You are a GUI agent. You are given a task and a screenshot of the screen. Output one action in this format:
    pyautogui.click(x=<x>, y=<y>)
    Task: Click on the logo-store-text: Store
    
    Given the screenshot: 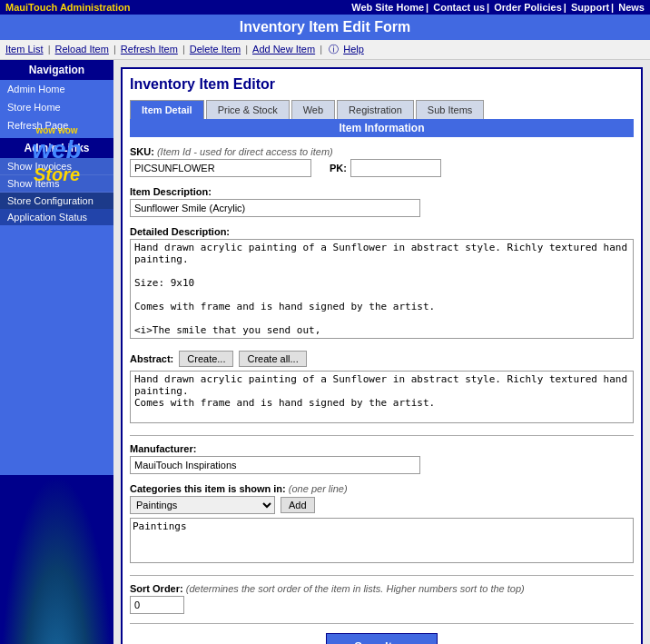 What is the action you would take?
    pyautogui.click(x=56, y=174)
    